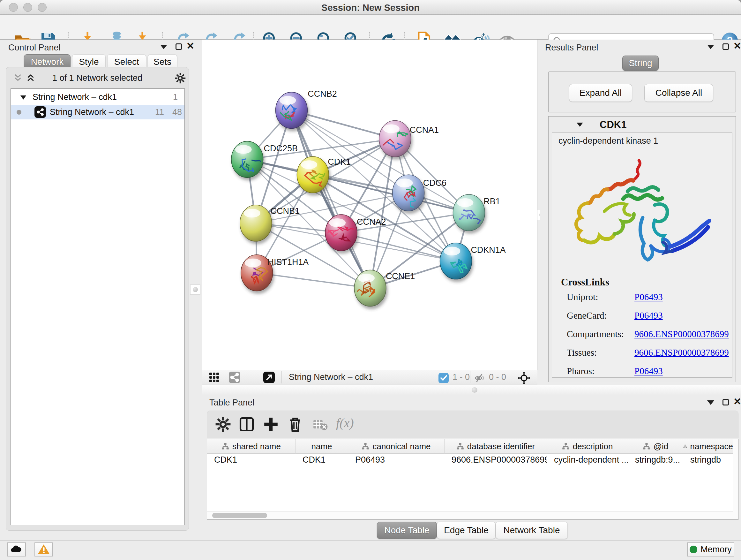 This screenshot has width=741, height=560. I want to click on current-network-dot-icon, so click(19, 112).